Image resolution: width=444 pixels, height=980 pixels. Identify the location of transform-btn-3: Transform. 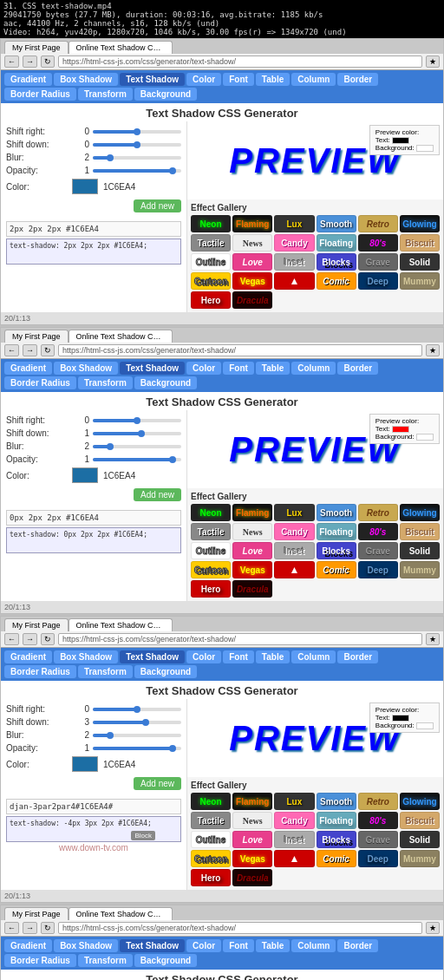
(106, 671).